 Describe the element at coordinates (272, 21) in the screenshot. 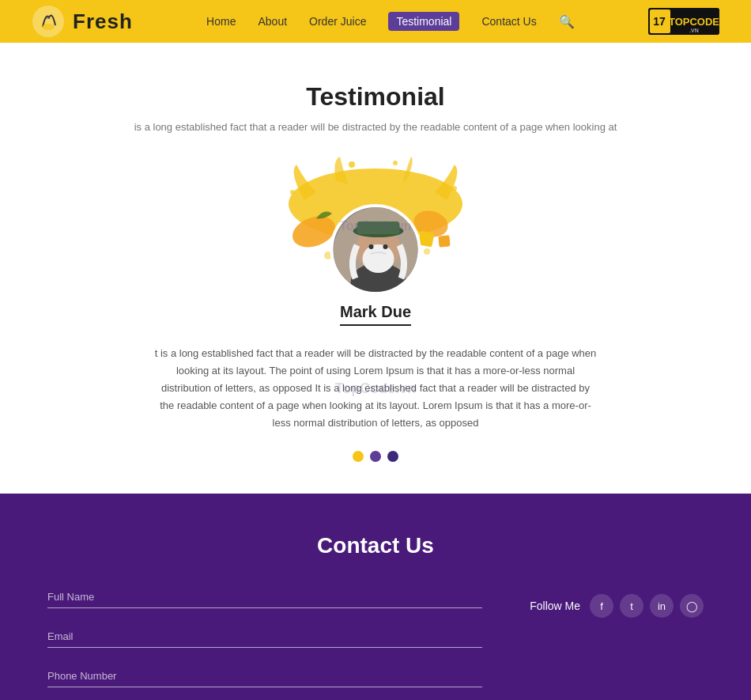

I see `nav-about: About` at that location.